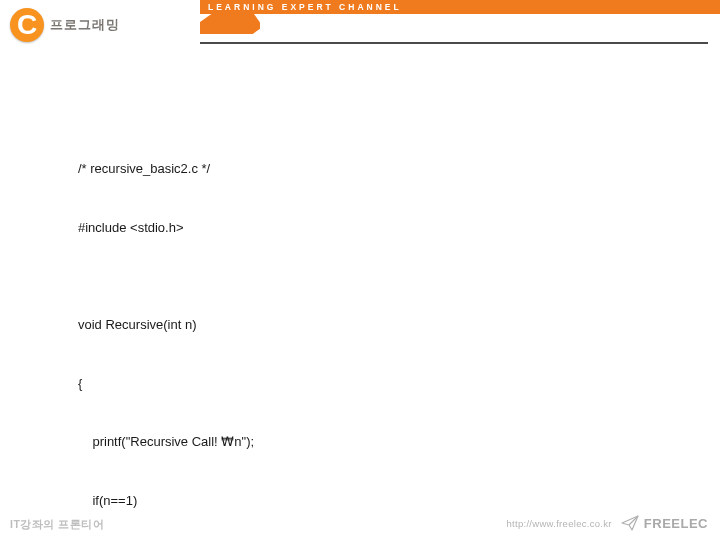 Image resolution: width=720 pixels, height=540 pixels. I want to click on code-line: {, so click(329, 384).